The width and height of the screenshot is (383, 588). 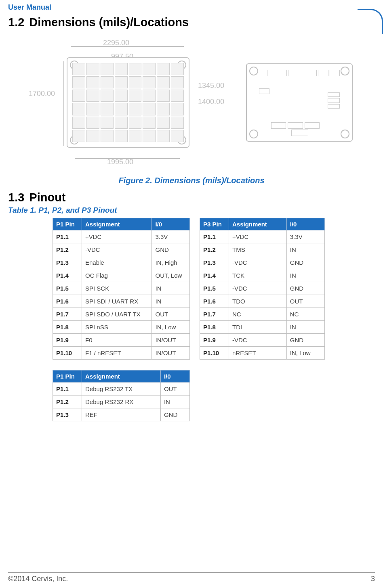 What do you see at coordinates (121, 327) in the screenshot?
I see `table-row: P1.8SPI nSSIN, Low` at bounding box center [121, 327].